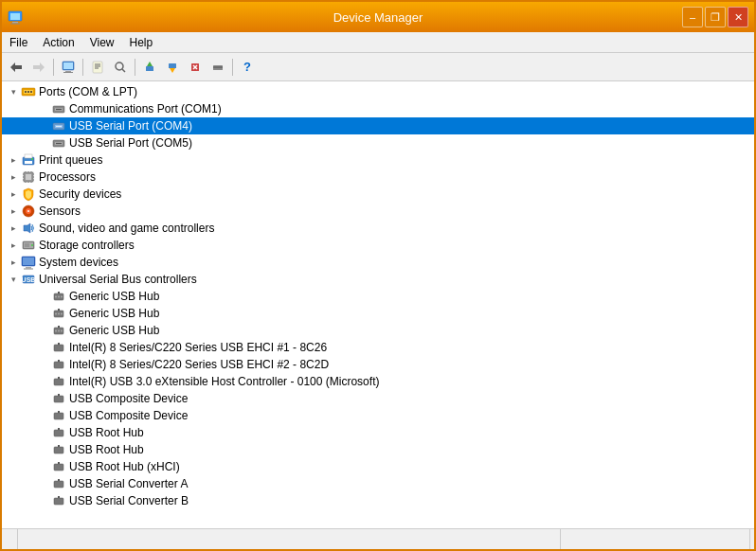 Image resolution: width=756 pixels, height=551 pixels. I want to click on scan-button, so click(120, 67).